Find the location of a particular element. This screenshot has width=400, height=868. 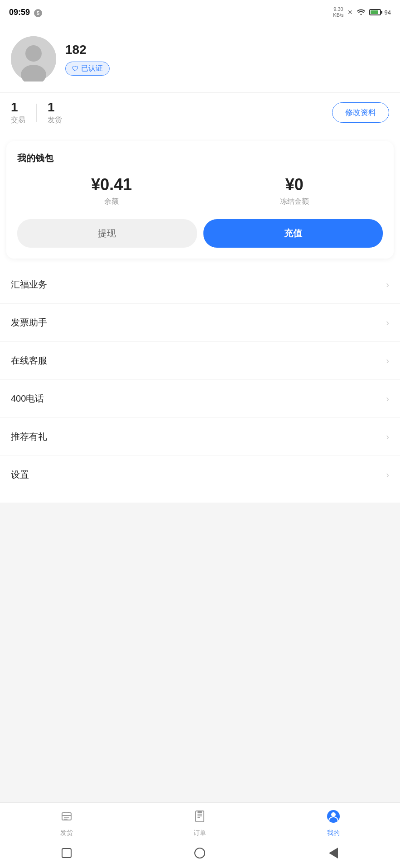

trade-count: 1 is located at coordinates (14, 107).